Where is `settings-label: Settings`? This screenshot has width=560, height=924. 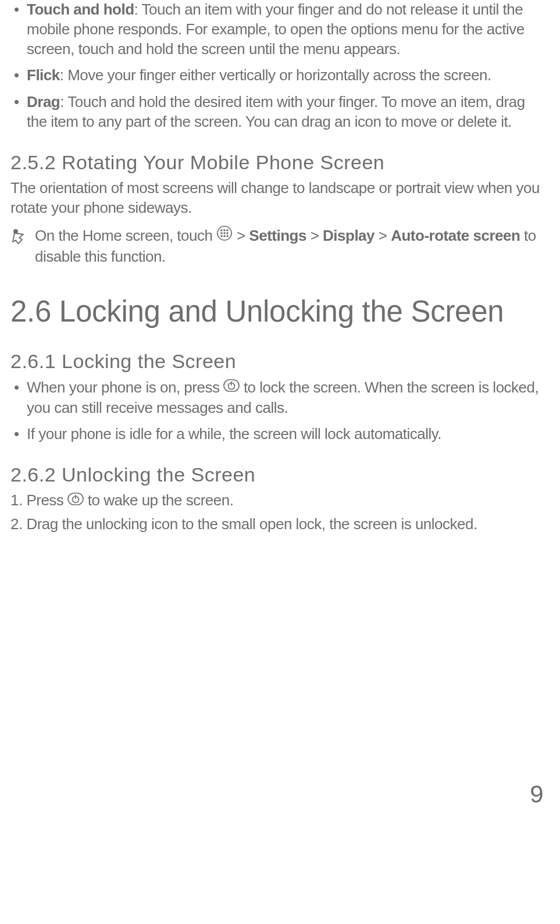
settings-label: Settings is located at coordinates (278, 236).